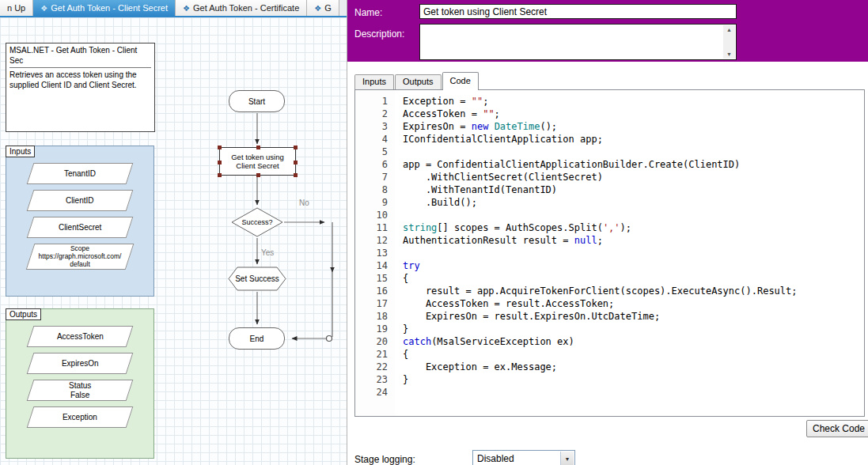  I want to click on data-item-label: ExpiresOn, so click(81, 364).